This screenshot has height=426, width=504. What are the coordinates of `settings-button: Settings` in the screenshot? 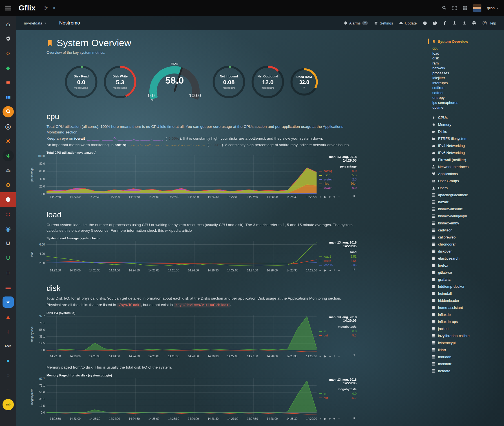 It's located at (383, 23).